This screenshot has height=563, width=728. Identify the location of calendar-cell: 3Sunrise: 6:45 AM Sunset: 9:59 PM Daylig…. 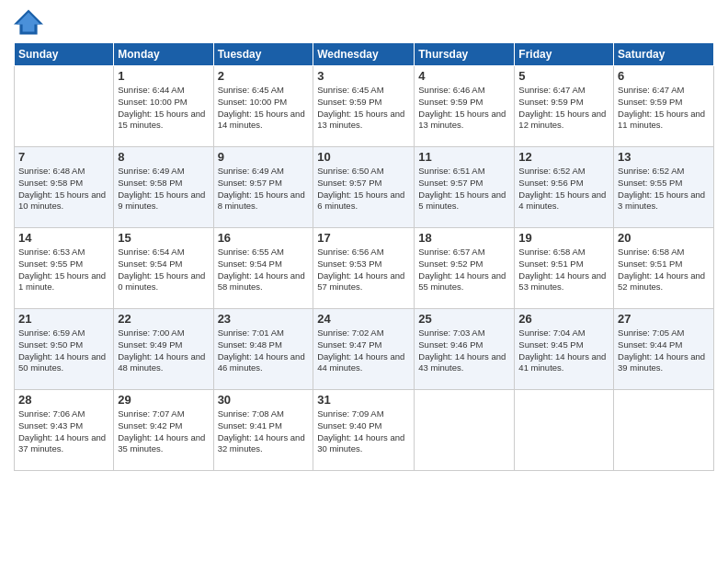
(364, 107).